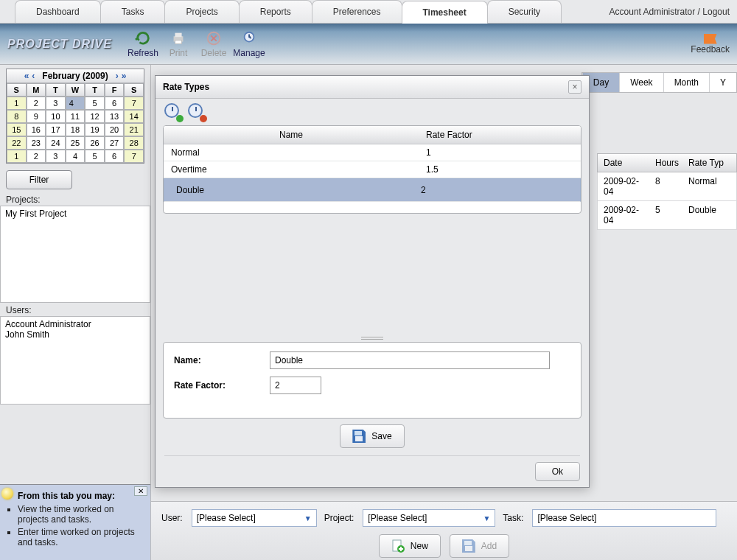 This screenshot has width=737, height=560. Describe the element at coordinates (641, 83) in the screenshot. I see `view-week: Week` at that location.